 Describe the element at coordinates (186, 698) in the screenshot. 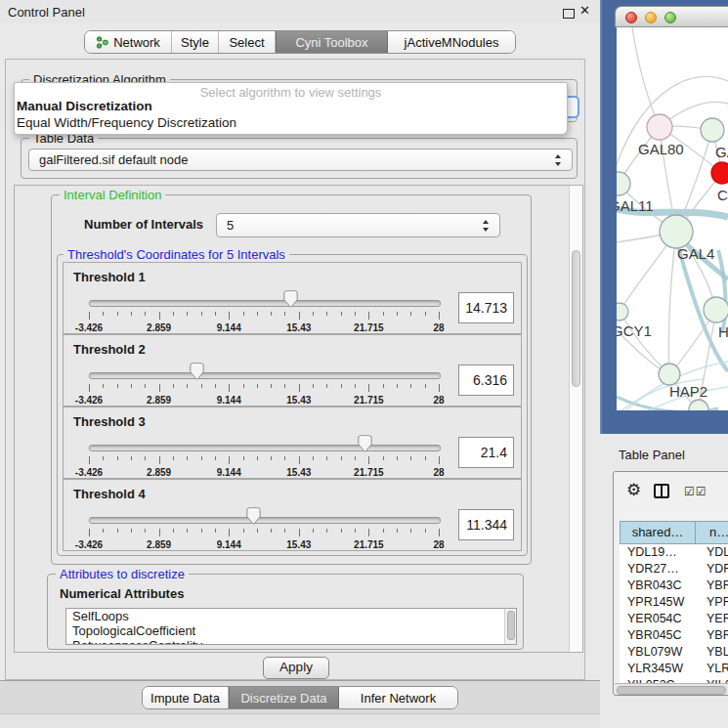

I see `tab-impute-data: Impute Data` at that location.